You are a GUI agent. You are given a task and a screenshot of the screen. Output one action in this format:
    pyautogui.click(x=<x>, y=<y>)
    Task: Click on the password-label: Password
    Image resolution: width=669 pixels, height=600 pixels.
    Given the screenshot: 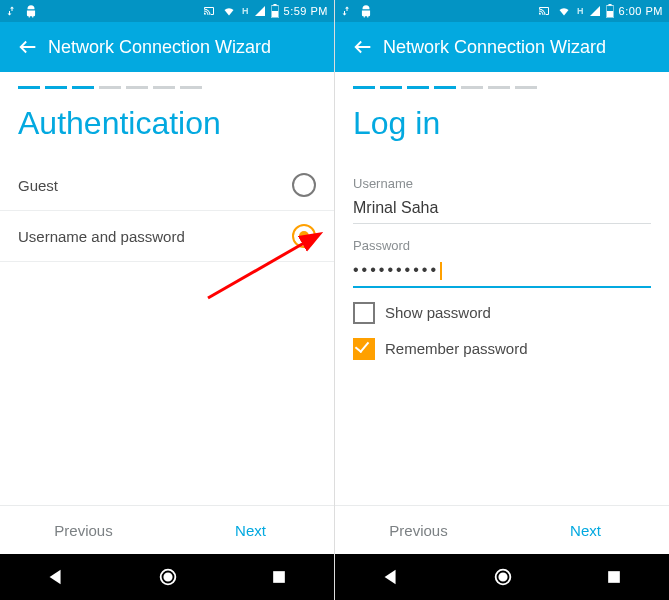 What is the action you would take?
    pyautogui.click(x=502, y=246)
    